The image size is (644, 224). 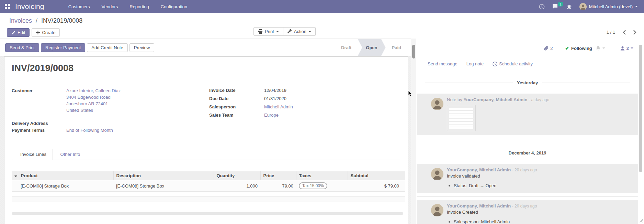 I want to click on user-name: Mitchell Admin (devel), so click(x=611, y=7).